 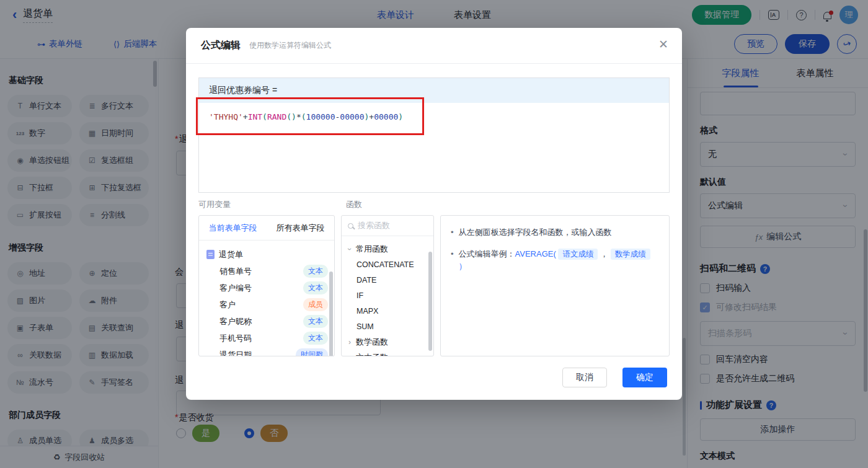 I want to click on variable-name: 客户编号, so click(x=236, y=288).